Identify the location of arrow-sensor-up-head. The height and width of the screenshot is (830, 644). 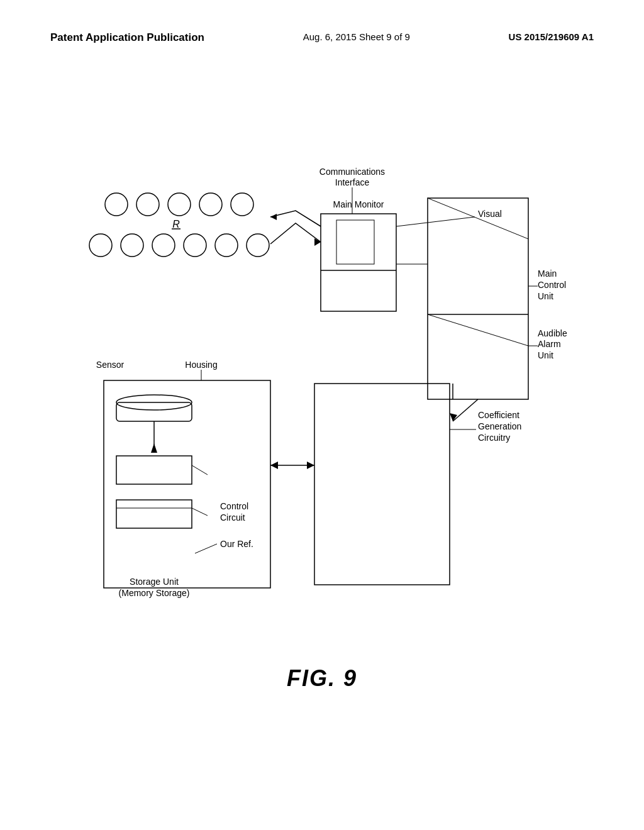
(154, 448).